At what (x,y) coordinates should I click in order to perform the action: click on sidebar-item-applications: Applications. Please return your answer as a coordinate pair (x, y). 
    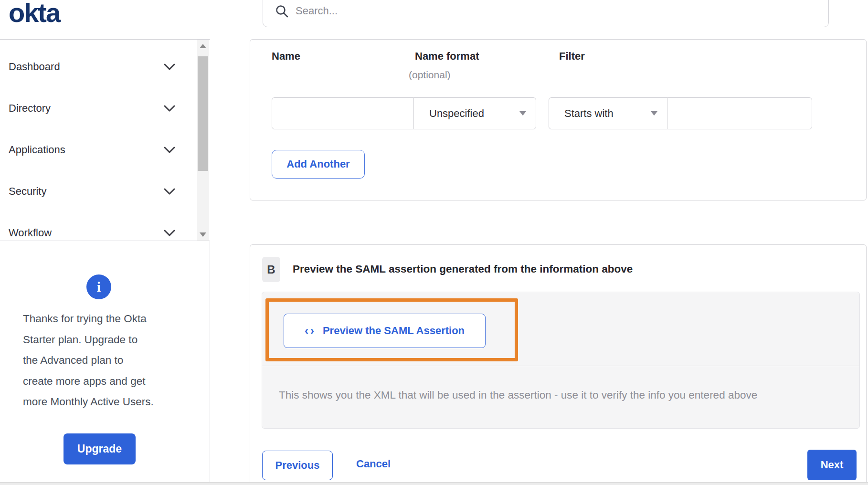
    Looking at the image, I should click on (105, 150).